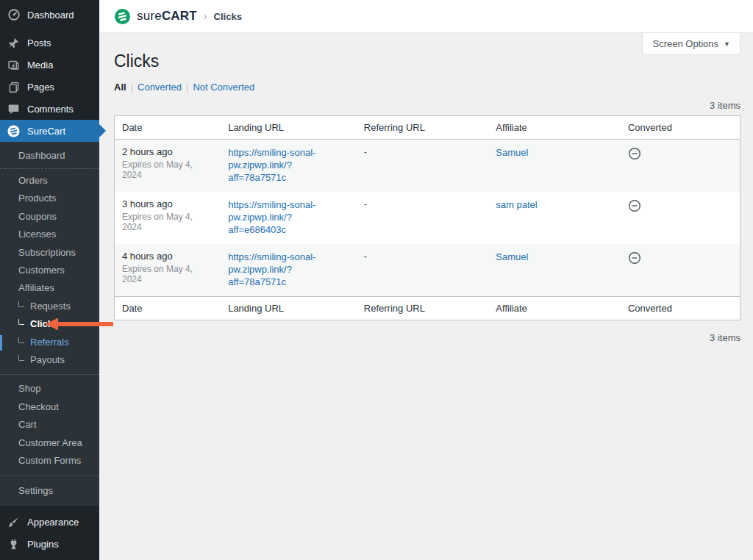 The image size is (753, 560). Describe the element at coordinates (50, 15) in the screenshot. I see `sidebar-item-dashboard: Dashboard` at that location.